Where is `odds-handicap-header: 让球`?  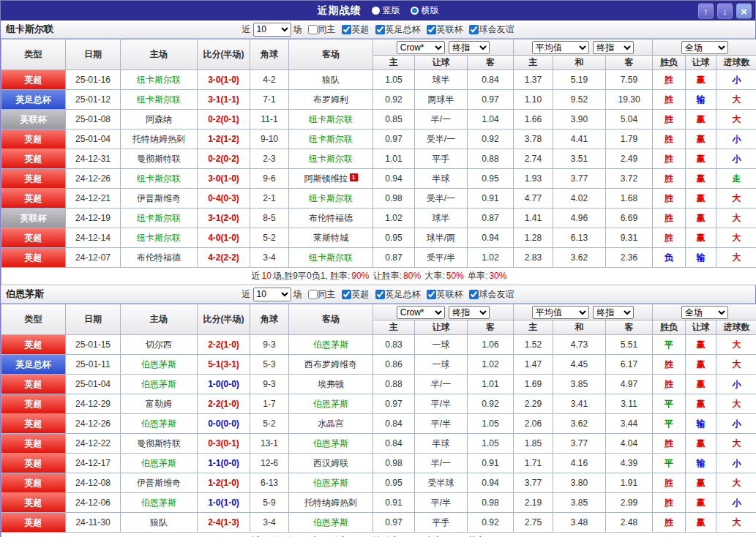 odds-handicap-header: 让球 is located at coordinates (441, 63).